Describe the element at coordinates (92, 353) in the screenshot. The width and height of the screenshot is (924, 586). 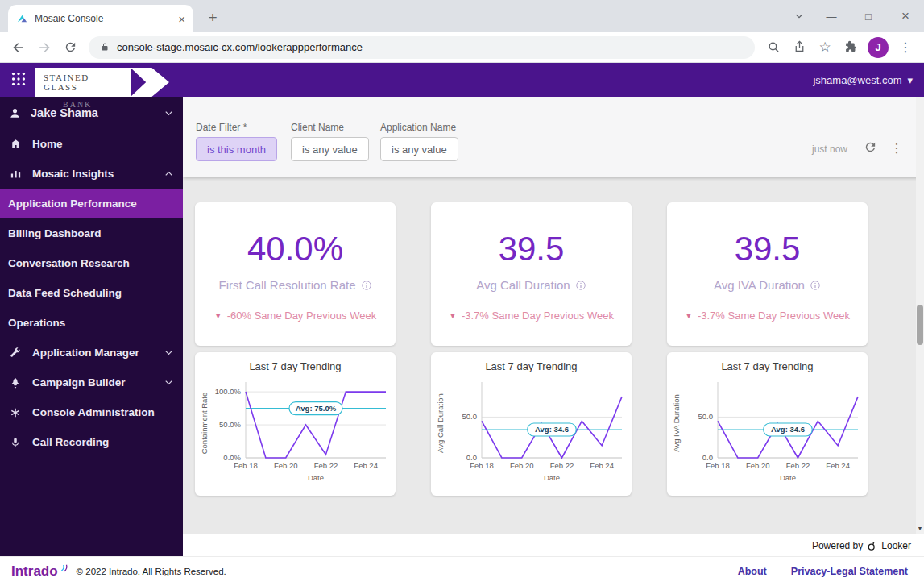
I see `sidebar-item-application-manager: Application Manager` at that location.